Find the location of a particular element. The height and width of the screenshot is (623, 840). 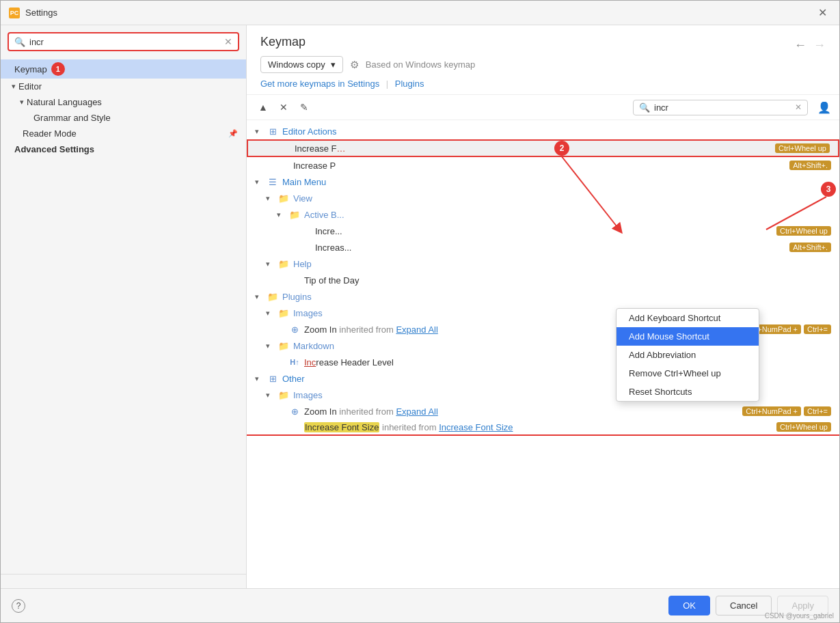

tree-label-help: Help is located at coordinates (562, 264).